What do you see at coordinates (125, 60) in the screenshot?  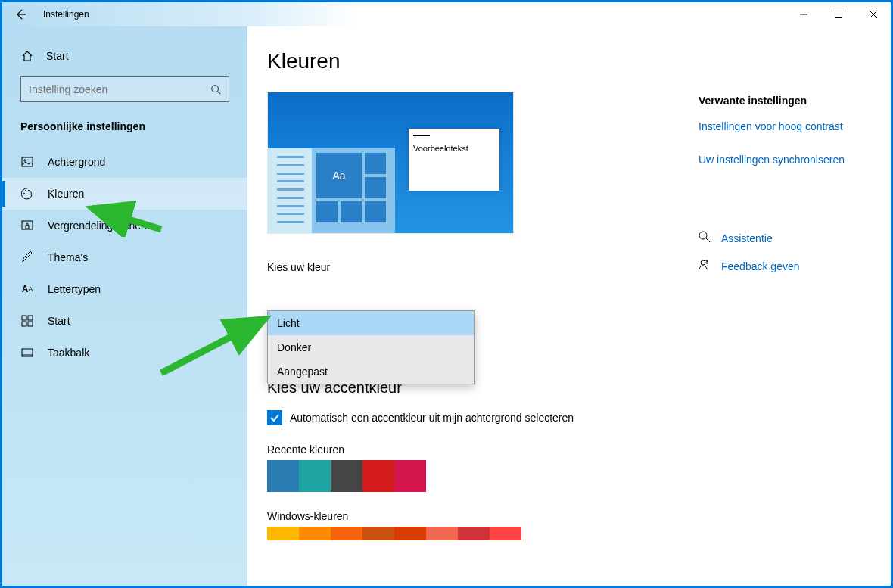 I see `home-button: Start` at bounding box center [125, 60].